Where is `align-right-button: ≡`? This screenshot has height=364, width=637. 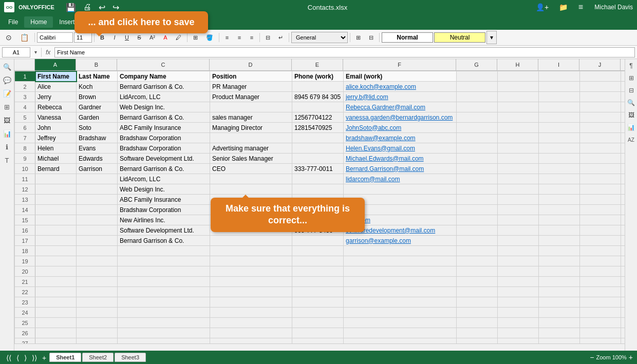
align-right-button: ≡ is located at coordinates (252, 37).